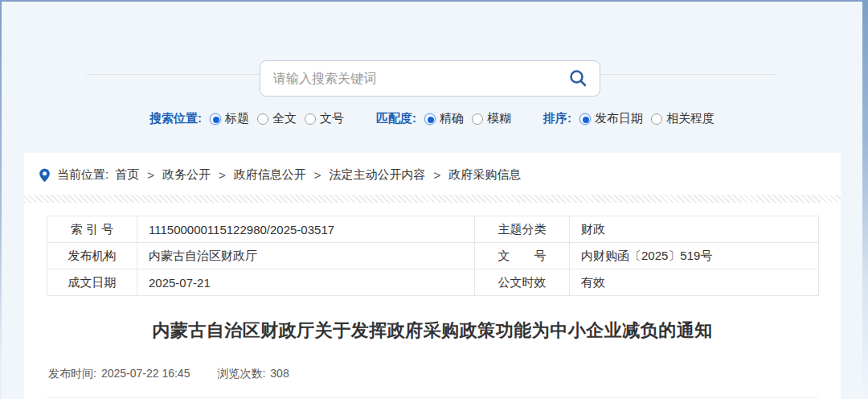 Image resolution: width=868 pixels, height=399 pixels. What do you see at coordinates (377, 175) in the screenshot?
I see `breadcrumb-item-statutory: 法定主动公开内容` at bounding box center [377, 175].